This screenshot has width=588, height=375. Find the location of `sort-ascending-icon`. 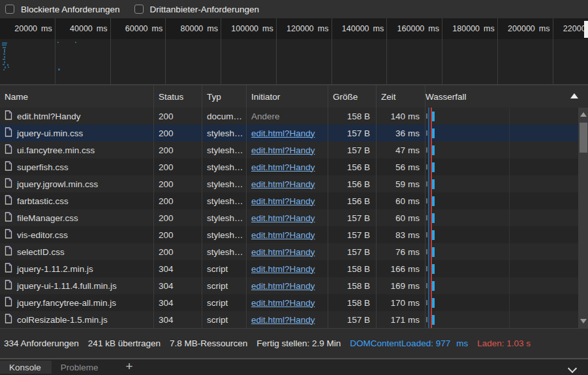

sort-ascending-icon is located at coordinates (574, 96).